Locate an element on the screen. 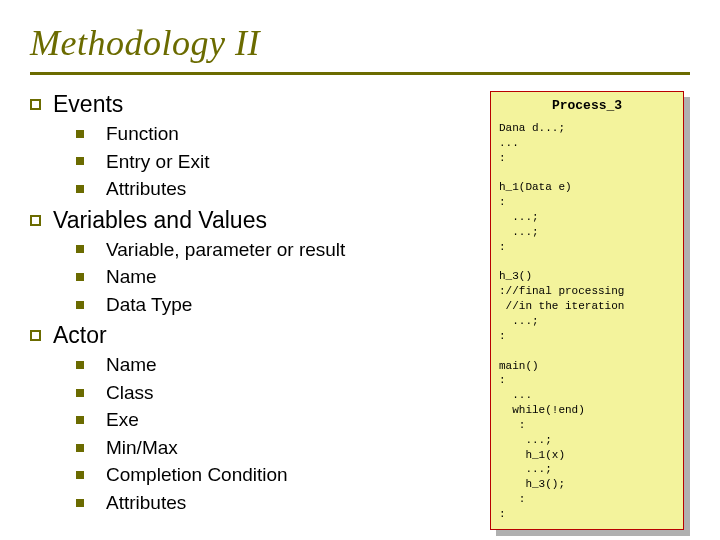 Image resolution: width=720 pixels, height=540 pixels. section-title: Actor is located at coordinates (80, 336).